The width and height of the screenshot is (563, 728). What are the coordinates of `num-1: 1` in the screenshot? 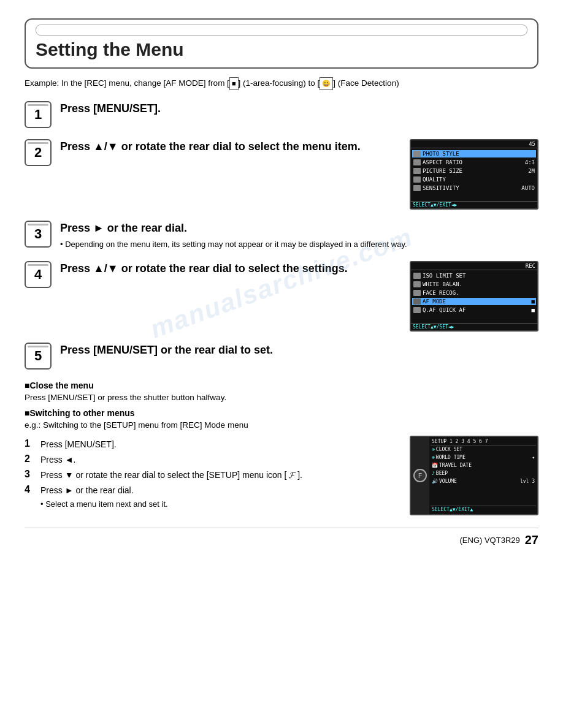 It's located at (31, 444).